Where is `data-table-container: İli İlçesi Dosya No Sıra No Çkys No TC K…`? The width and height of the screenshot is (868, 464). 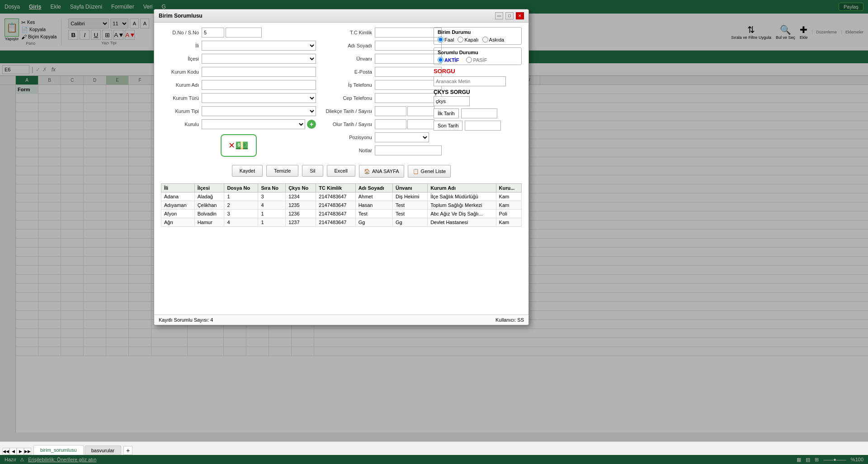
data-table-container: İli İlçesi Dosya No Sıra No Çkys No TC K… is located at coordinates (341, 204).